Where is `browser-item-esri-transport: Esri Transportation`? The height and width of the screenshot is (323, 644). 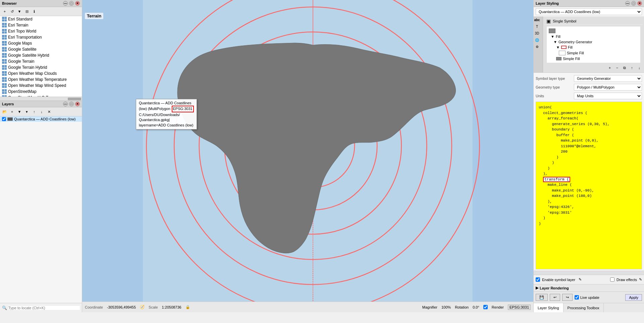 browser-item-esri-transport: Esri Transportation is located at coordinates (41, 37).